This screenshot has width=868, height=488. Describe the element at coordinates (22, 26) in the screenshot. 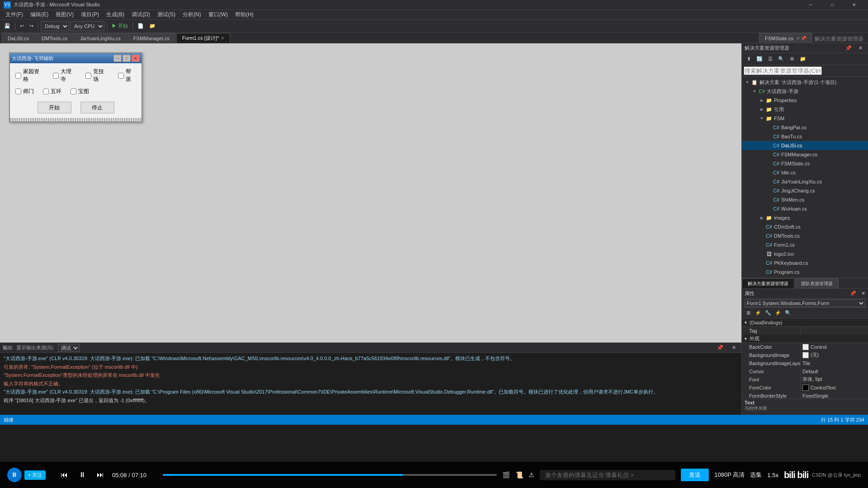

I see `toolbar-undo: ↩` at that location.